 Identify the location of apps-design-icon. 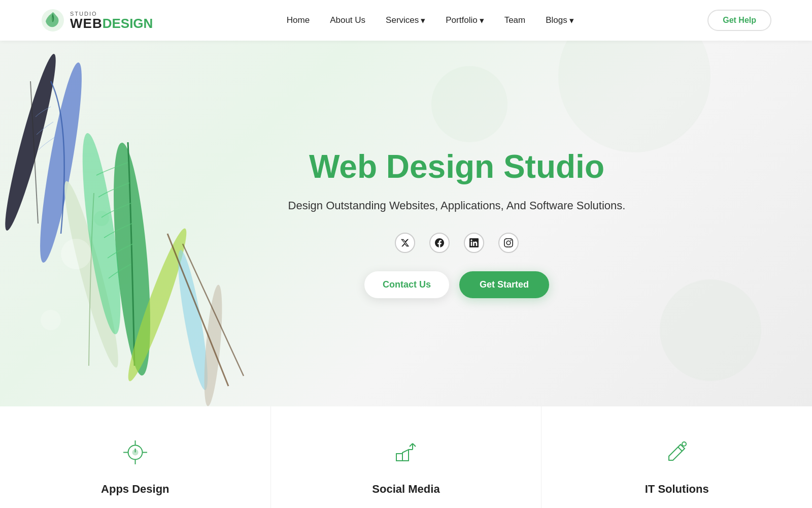
(135, 452).